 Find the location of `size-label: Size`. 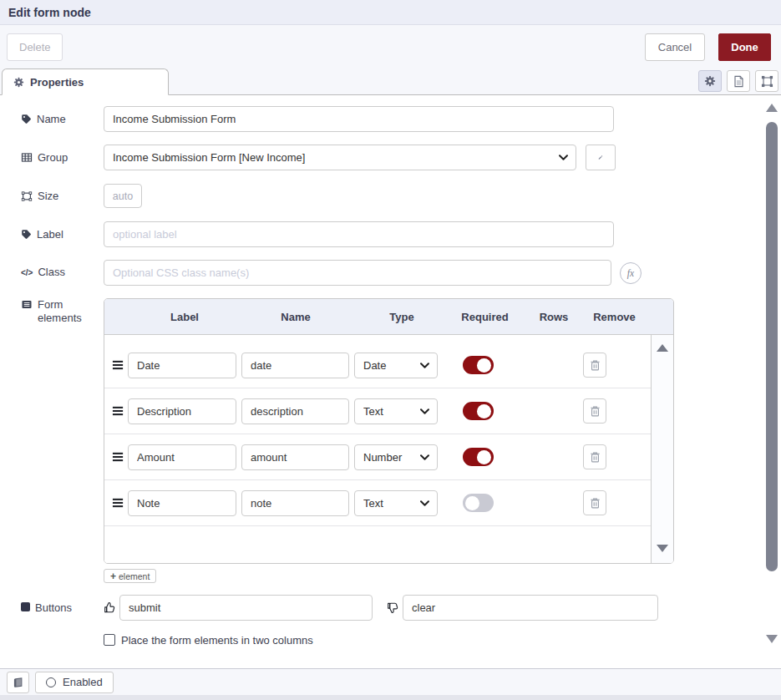

size-label: Size is located at coordinates (62, 196).